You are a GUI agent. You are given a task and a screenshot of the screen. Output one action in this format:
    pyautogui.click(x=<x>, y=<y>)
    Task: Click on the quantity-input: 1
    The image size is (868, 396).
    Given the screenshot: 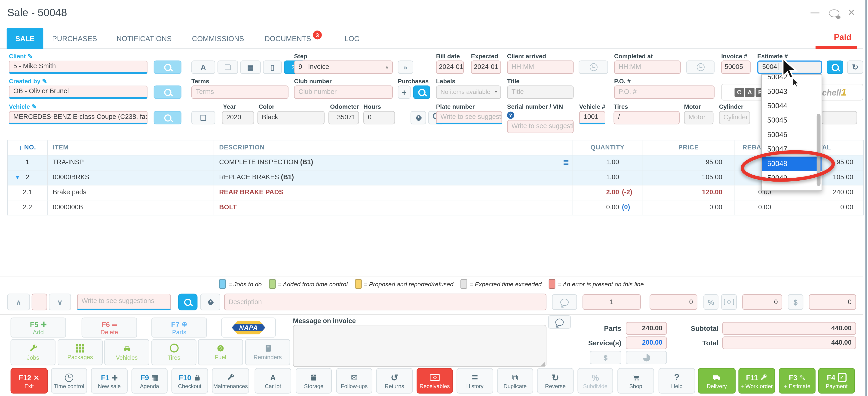 What is the action you would take?
    pyautogui.click(x=612, y=302)
    